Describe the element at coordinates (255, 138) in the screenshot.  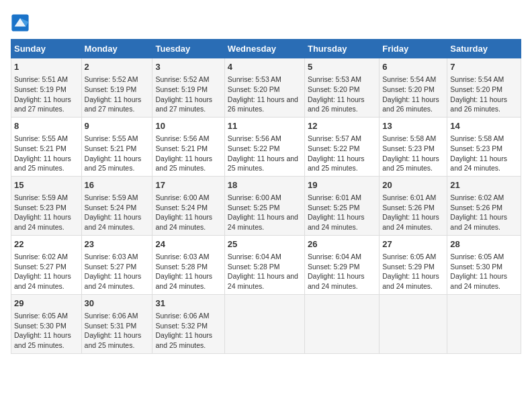
I see `sunrise-label: Sunrise: 5:56 AM` at that location.